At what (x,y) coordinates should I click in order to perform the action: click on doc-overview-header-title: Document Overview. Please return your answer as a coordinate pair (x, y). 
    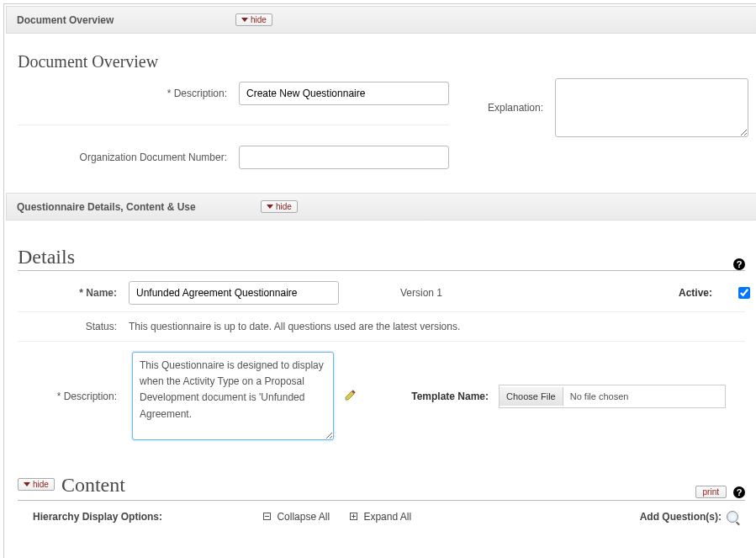
    Looking at the image, I should click on (126, 20).